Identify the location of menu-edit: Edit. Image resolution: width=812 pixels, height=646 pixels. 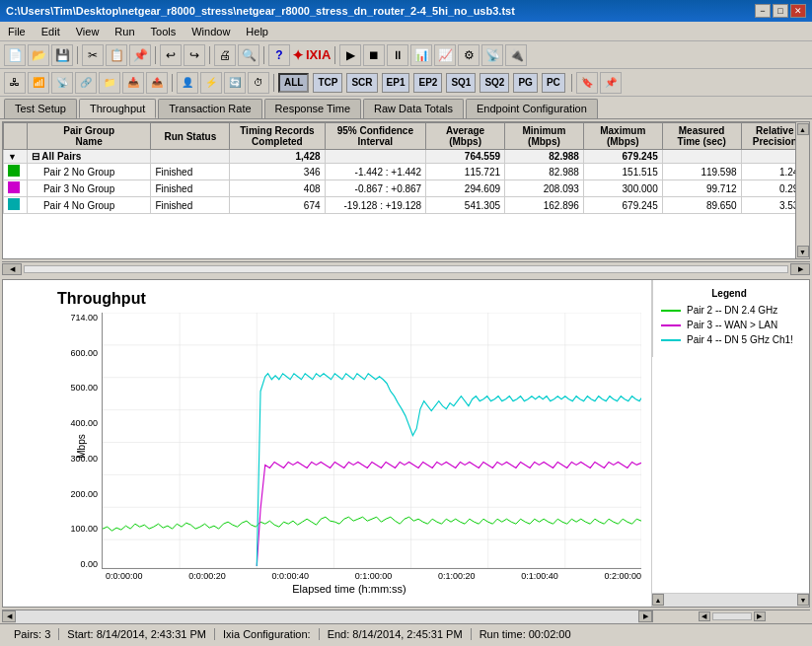
(51, 32).